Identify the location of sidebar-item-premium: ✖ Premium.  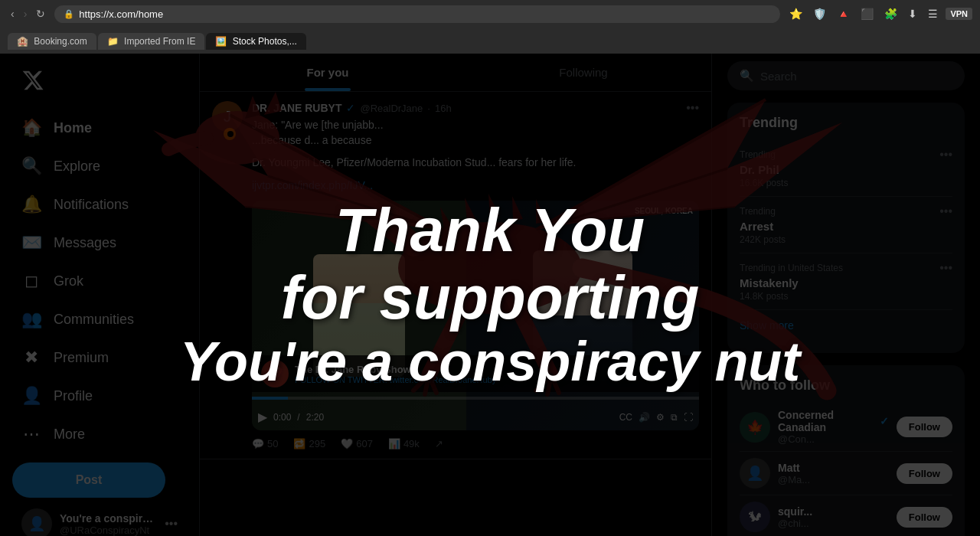
(100, 358).